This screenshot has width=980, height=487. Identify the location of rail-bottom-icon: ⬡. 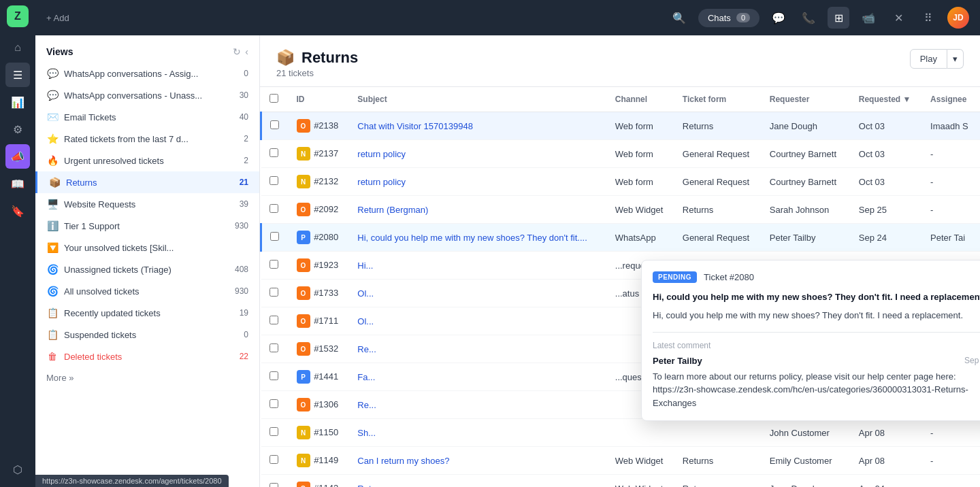
(18, 469).